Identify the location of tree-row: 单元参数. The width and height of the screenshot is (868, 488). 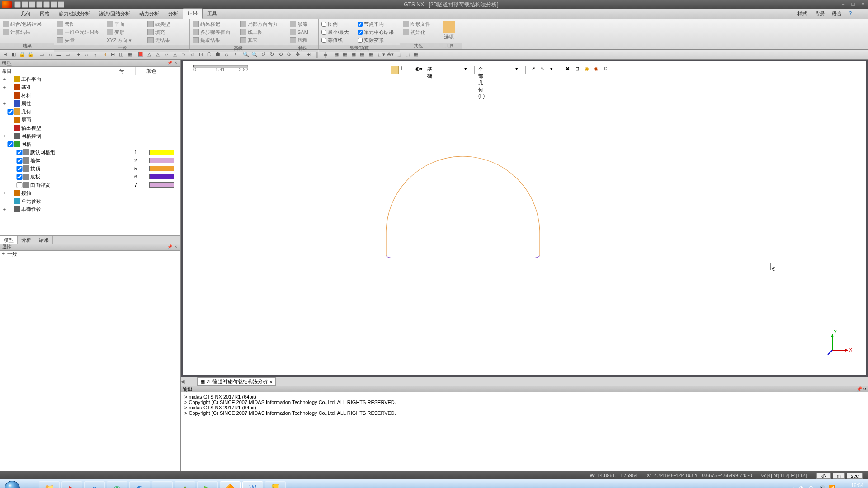
(90, 201).